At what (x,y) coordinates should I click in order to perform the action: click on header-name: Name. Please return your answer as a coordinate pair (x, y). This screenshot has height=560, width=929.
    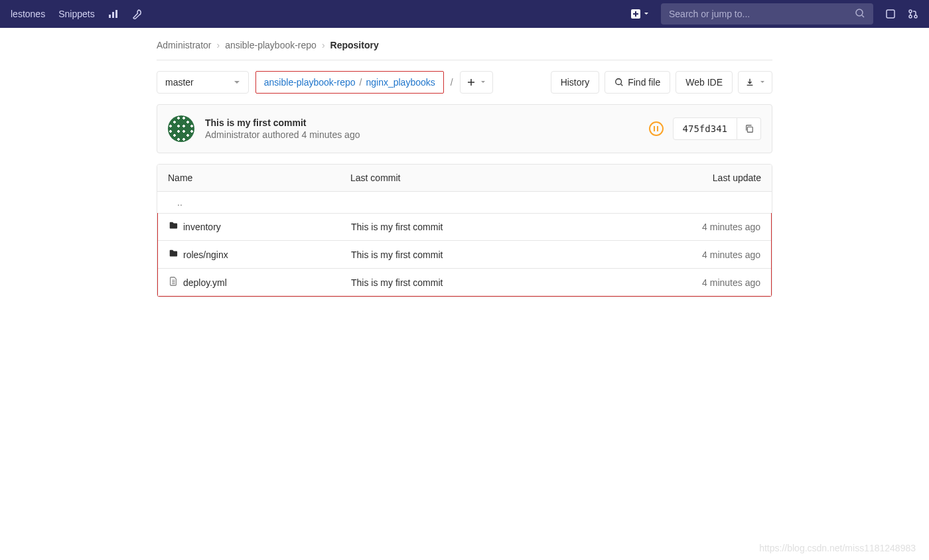
    Looking at the image, I should click on (259, 178).